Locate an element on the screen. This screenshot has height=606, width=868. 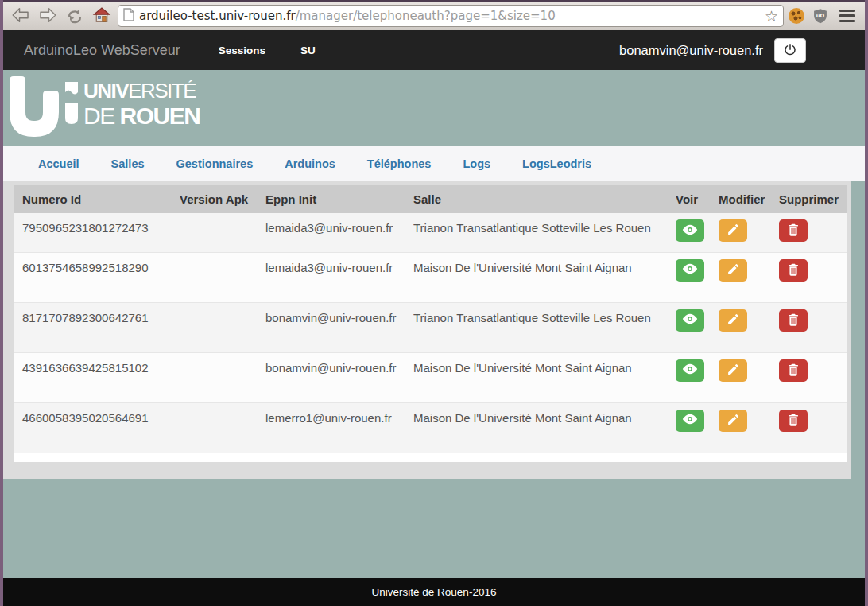
logo-text-univ: UNIV is located at coordinates (107, 91).